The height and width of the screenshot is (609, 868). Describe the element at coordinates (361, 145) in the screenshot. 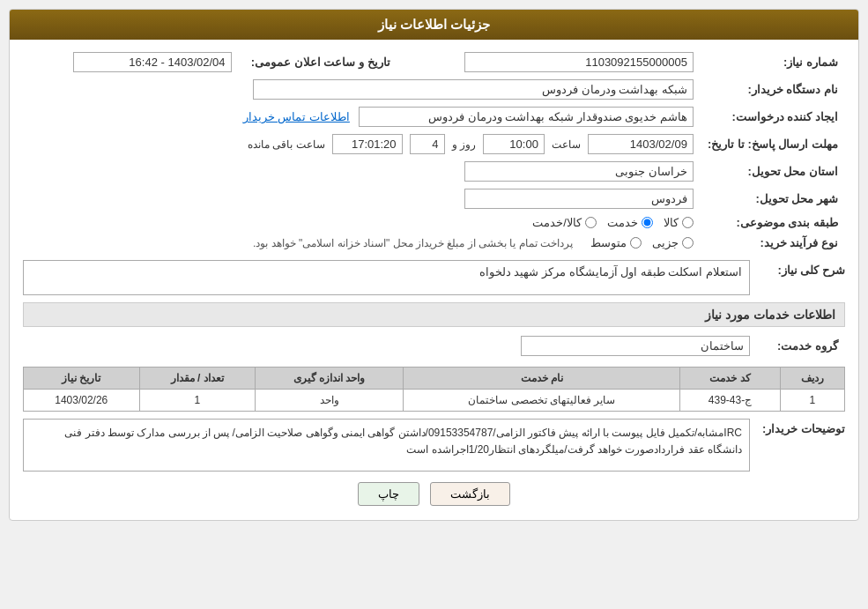

I see `mohlat-ersal-values: 1403/02/09 ساعت 10:00 روز و 4 17:01:20 س…` at that location.